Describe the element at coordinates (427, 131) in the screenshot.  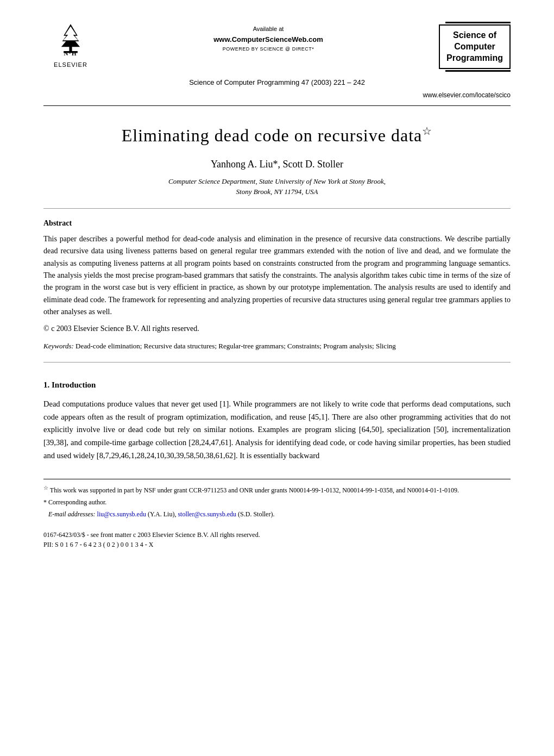
I see `title-star: ☆` at that location.